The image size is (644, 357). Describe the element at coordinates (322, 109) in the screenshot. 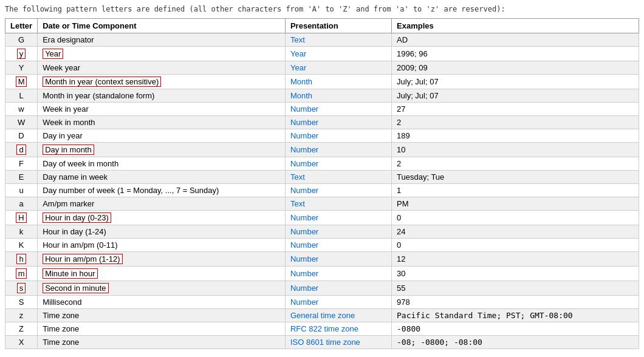

I see `table-row: wWeek in yearNumber27` at that location.